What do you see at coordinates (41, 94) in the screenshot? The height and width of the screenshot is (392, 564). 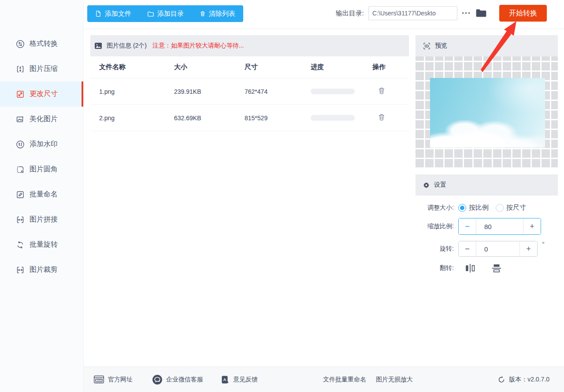 I see `sidebar-item-resize: 更改尺寸` at bounding box center [41, 94].